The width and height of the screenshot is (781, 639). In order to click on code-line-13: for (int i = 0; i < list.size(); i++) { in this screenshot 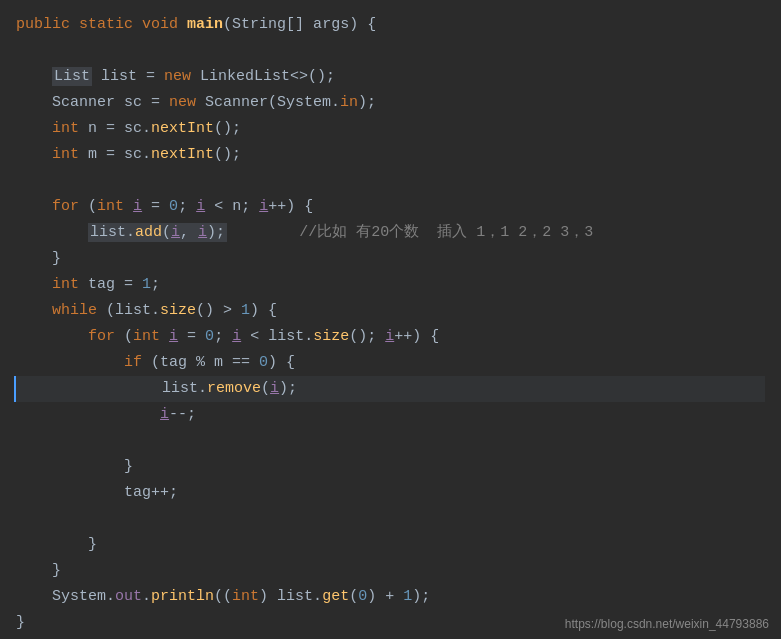, I will do `click(390, 337)`.